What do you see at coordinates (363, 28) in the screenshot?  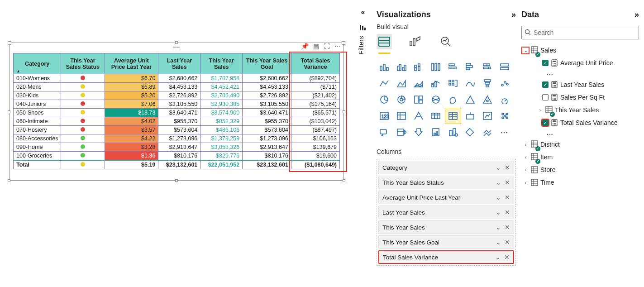 I see `filters-icon` at bounding box center [363, 28].